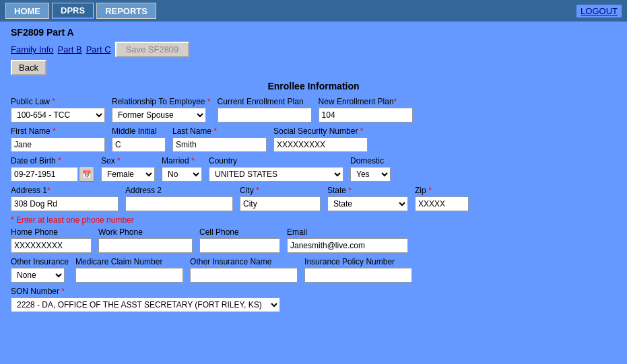 The image size is (627, 364). I want to click on married-label: Married *, so click(182, 161).